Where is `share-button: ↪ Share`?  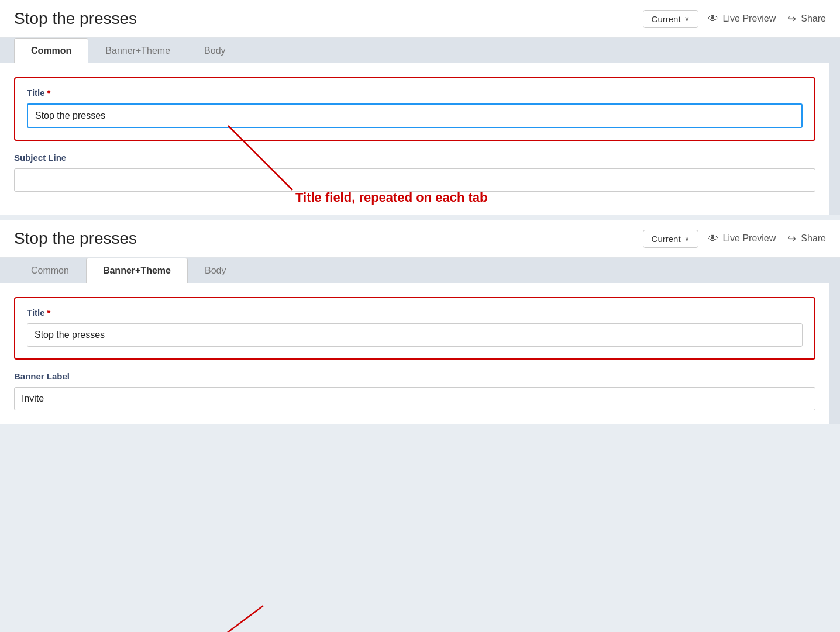 share-button: ↪ Share is located at coordinates (807, 19).